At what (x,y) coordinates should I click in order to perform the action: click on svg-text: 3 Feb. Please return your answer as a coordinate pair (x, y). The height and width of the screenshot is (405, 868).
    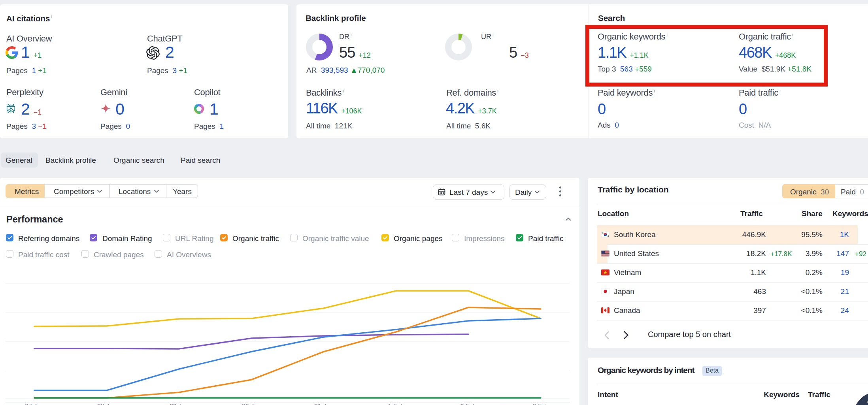
    Looking at the image, I should click on (541, 404).